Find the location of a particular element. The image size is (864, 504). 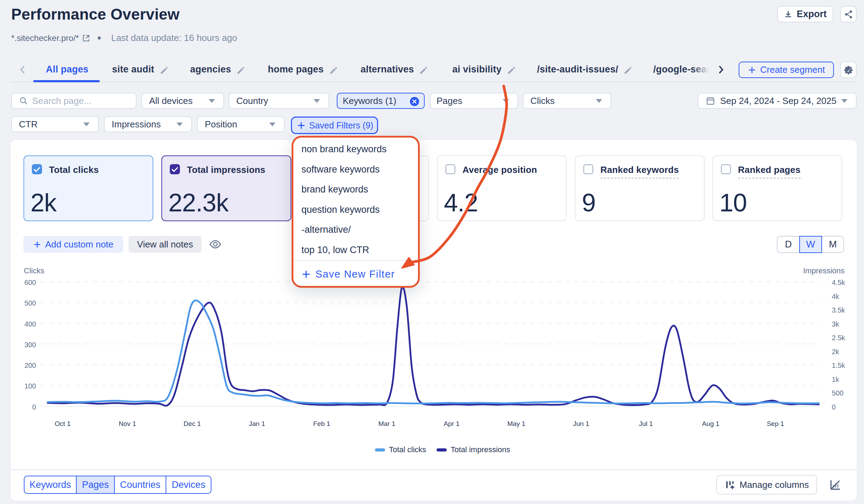

svg-text: 4.5k is located at coordinates (839, 282).